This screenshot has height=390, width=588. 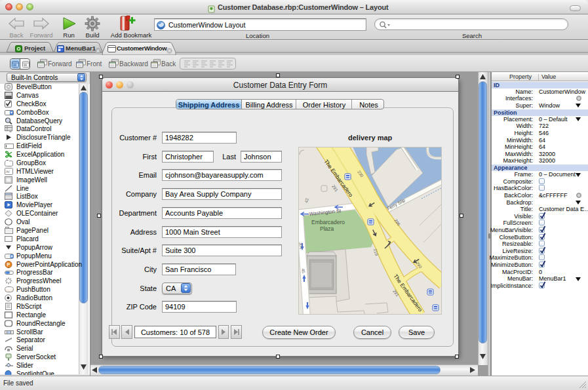 What do you see at coordinates (304, 271) in the screenshot?
I see `svg-text: 45` at bounding box center [304, 271].